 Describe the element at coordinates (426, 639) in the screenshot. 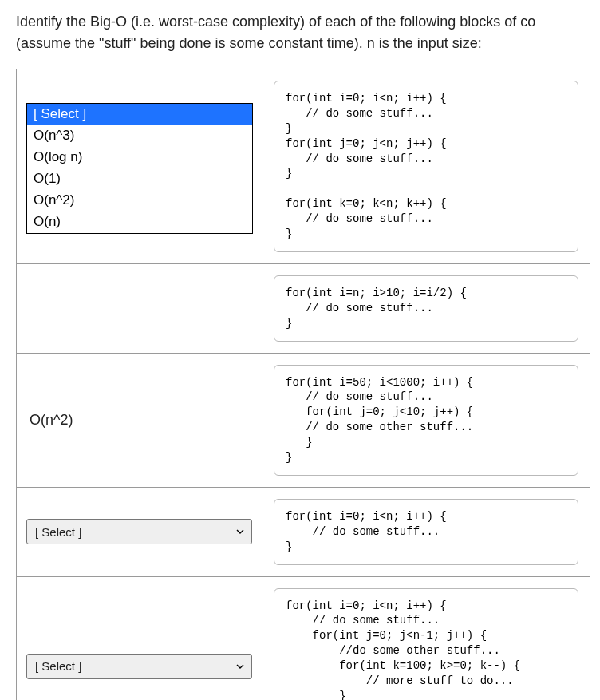

I see `code-cell-5: for(int i=0; i<n; i++) { // do some stuf…` at that location.